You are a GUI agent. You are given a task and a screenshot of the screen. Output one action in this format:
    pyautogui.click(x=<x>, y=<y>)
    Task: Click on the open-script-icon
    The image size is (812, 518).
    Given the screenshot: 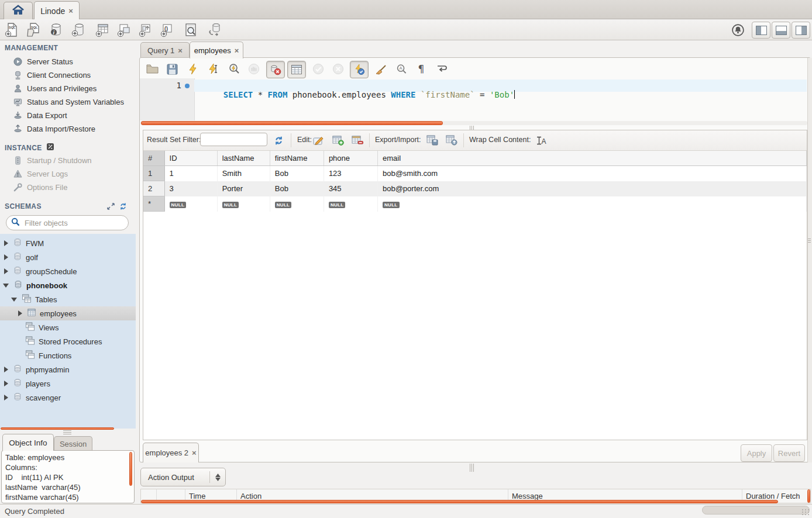 What is the action you would take?
    pyautogui.click(x=152, y=69)
    